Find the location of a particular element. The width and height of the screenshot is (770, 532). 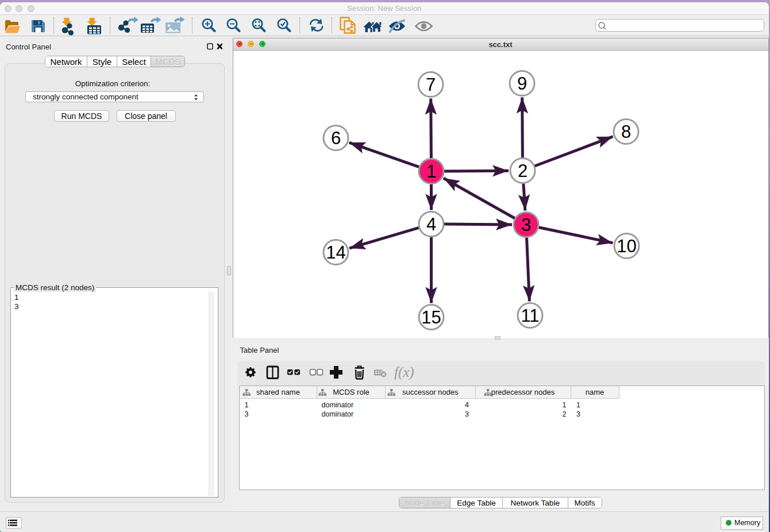

svg-text: 7 is located at coordinates (430, 85).